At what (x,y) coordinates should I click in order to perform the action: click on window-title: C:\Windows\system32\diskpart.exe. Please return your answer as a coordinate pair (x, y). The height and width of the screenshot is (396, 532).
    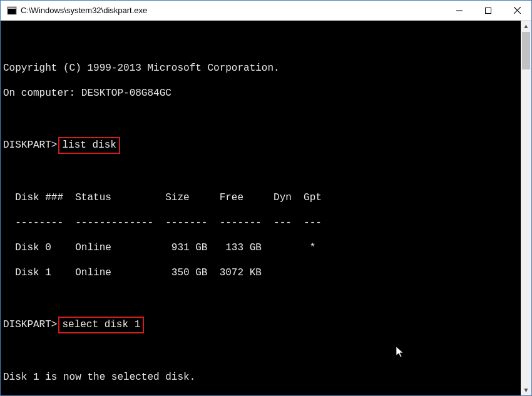
    Looking at the image, I should click on (84, 10).